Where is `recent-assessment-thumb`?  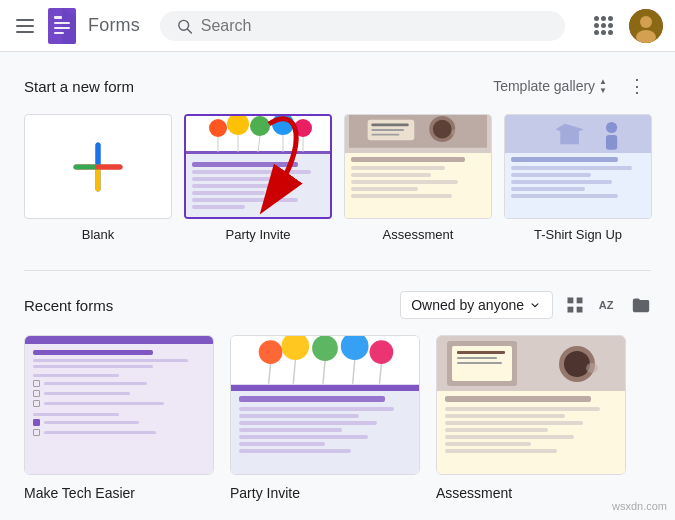 recent-assessment-thumb is located at coordinates (531, 405).